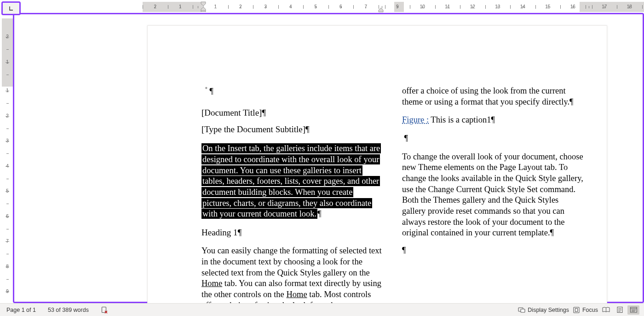 The width and height of the screenshot is (644, 316). Describe the element at coordinates (322, 7) in the screenshot. I see `horizontal-ruler: 211234567910111213141516171819` at that location.